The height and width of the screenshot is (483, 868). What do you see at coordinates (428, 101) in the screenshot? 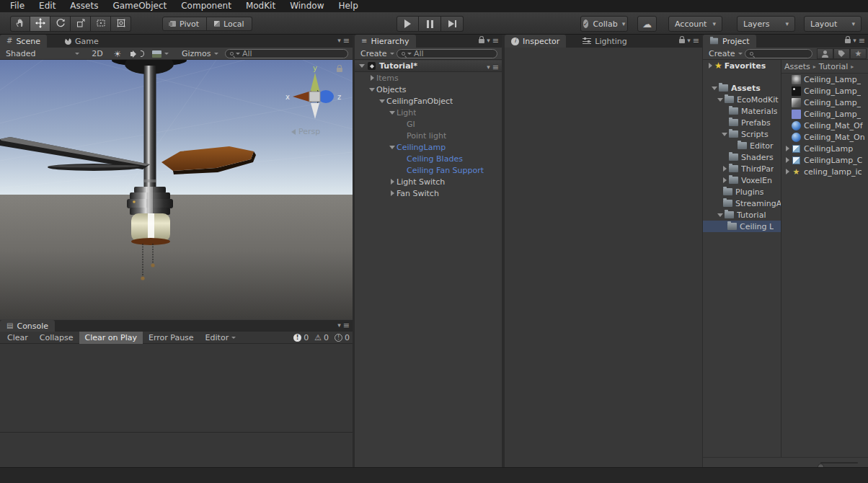
I see `hierarchy-item-ceilingfanobject: CeilingFanObject` at bounding box center [428, 101].